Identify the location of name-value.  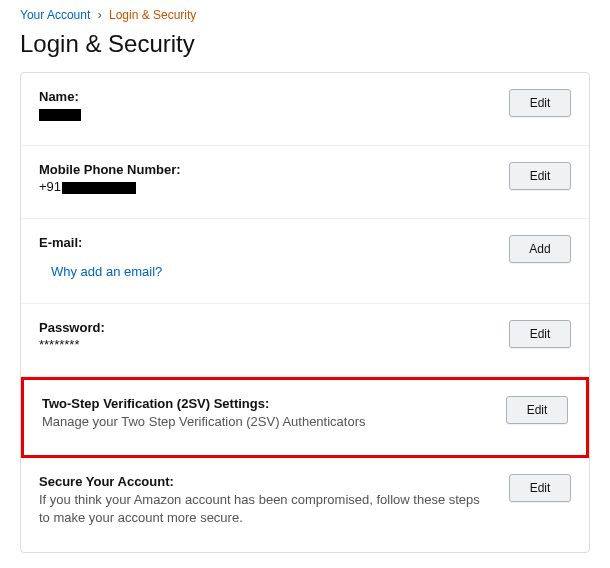
(266, 114).